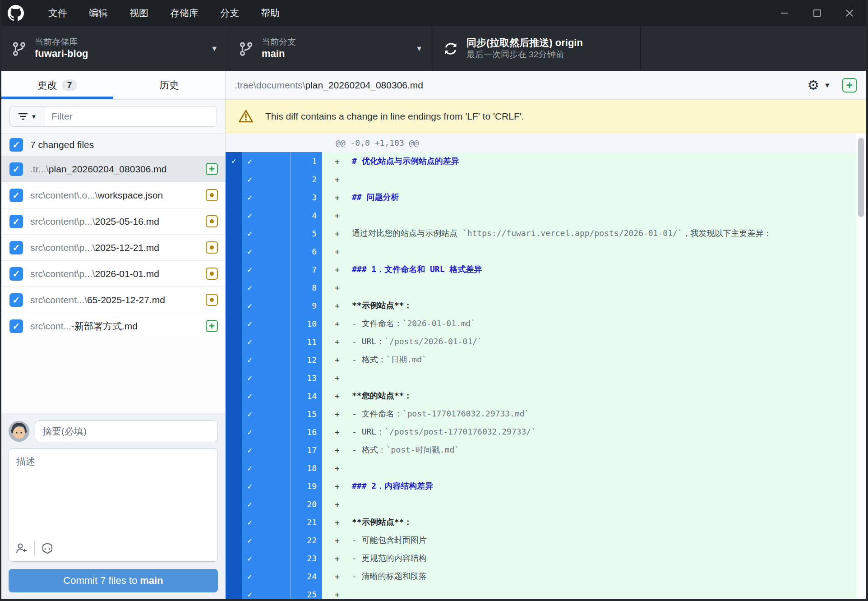 This screenshot has height=601, width=868. I want to click on chevron-down-icon: ▼, so click(827, 85).